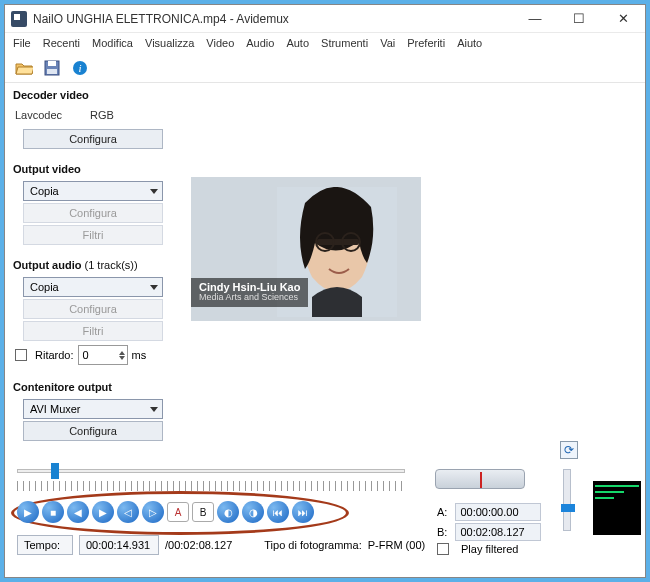  I want to click on menu-file: File, so click(22, 43).